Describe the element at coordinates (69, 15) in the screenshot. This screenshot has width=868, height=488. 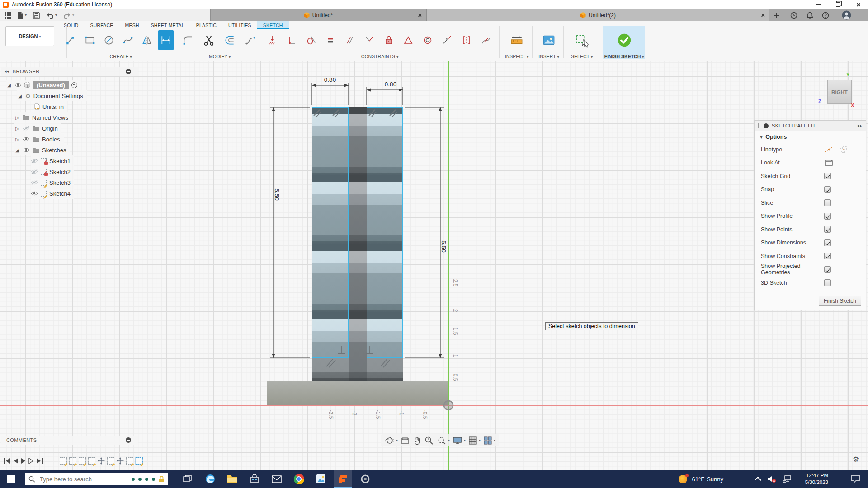
I see `redo-icon` at that location.